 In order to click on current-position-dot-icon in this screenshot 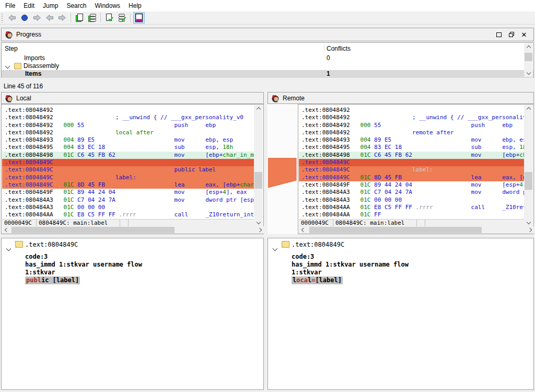, I will do `click(25, 18)`.